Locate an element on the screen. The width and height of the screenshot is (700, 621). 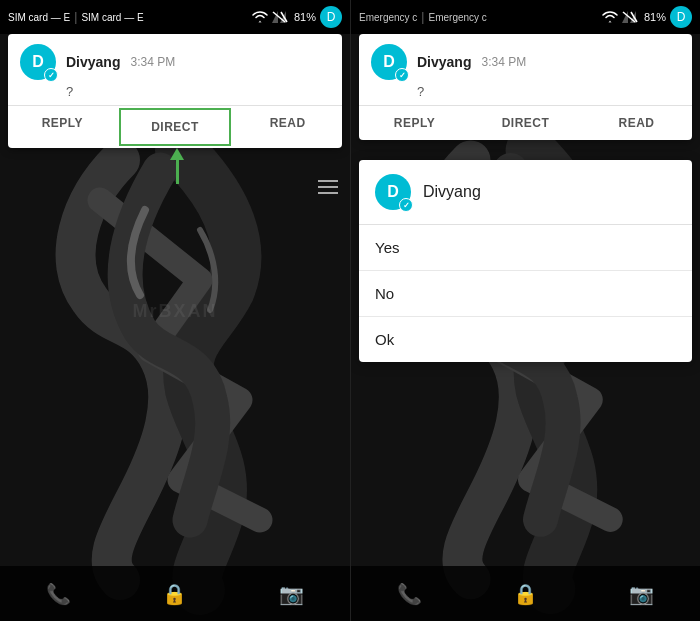
menu-lines-icon is located at coordinates (328, 187).